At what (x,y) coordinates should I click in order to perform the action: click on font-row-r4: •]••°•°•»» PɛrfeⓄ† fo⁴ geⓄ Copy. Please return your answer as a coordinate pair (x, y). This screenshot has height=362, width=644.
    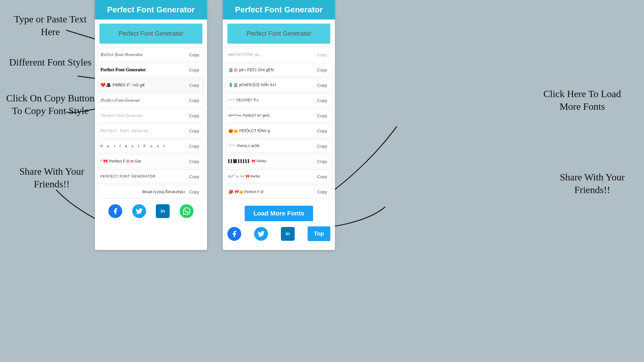
    Looking at the image, I should click on (279, 115).